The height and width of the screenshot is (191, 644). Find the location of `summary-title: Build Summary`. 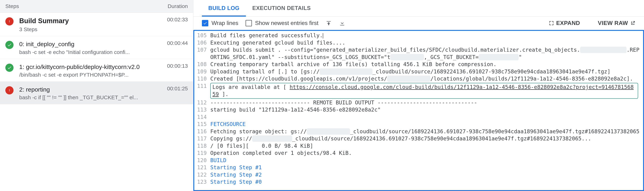

summary-title: Build Summary is located at coordinates (92, 21).